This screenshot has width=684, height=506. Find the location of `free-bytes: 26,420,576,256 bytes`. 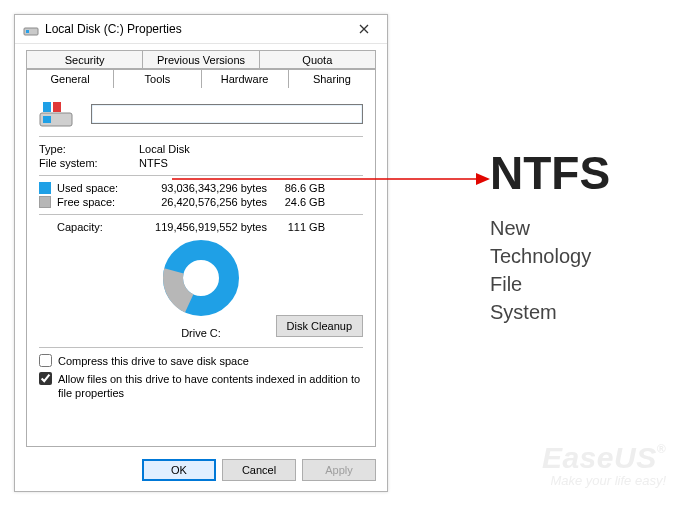

free-bytes: 26,420,576,256 bytes is located at coordinates (203, 202).